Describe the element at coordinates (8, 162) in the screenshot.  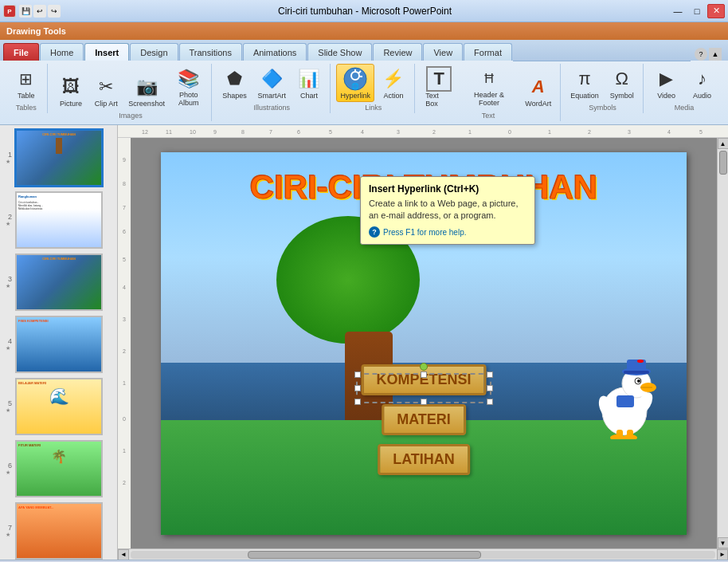
I see `slide-star-1: ★` at that location.